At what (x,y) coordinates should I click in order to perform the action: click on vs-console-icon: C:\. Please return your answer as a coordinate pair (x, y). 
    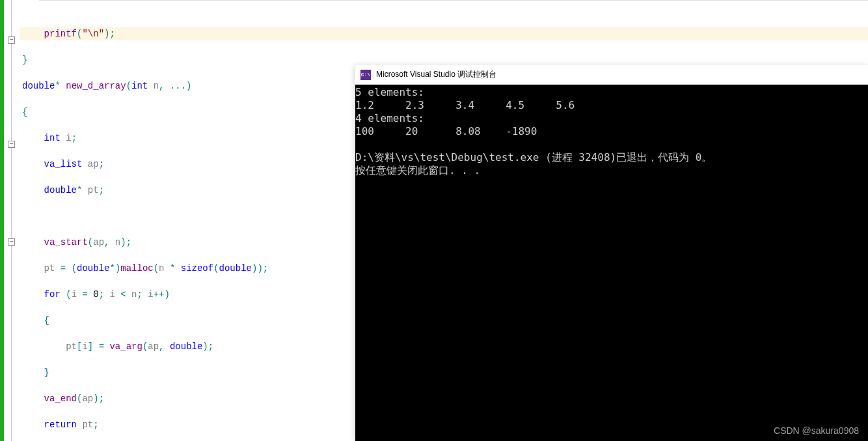
    Looking at the image, I should click on (366, 75).